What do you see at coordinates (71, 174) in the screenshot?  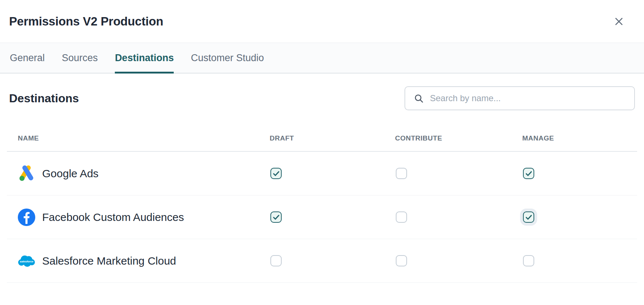 I see `destination-name: Google Ads` at bounding box center [71, 174].